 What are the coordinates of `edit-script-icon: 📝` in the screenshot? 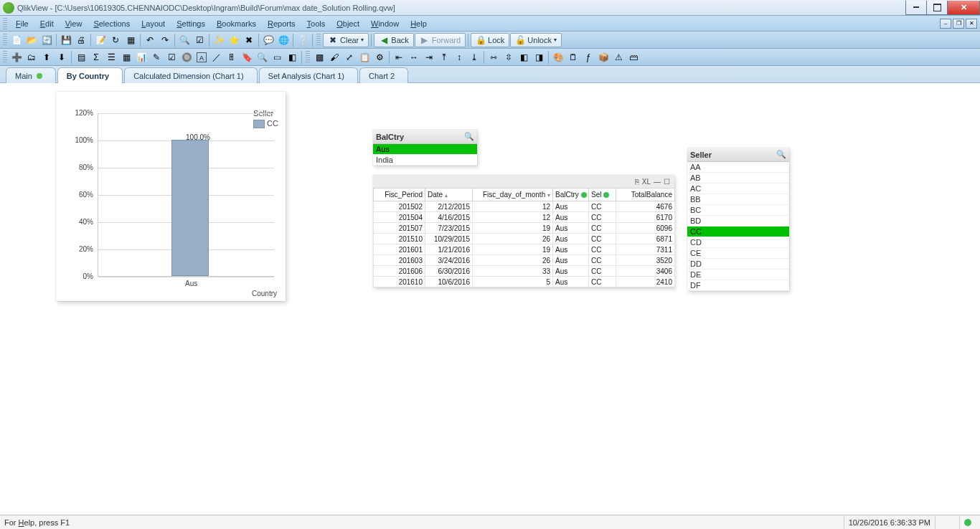 It's located at (100, 40).